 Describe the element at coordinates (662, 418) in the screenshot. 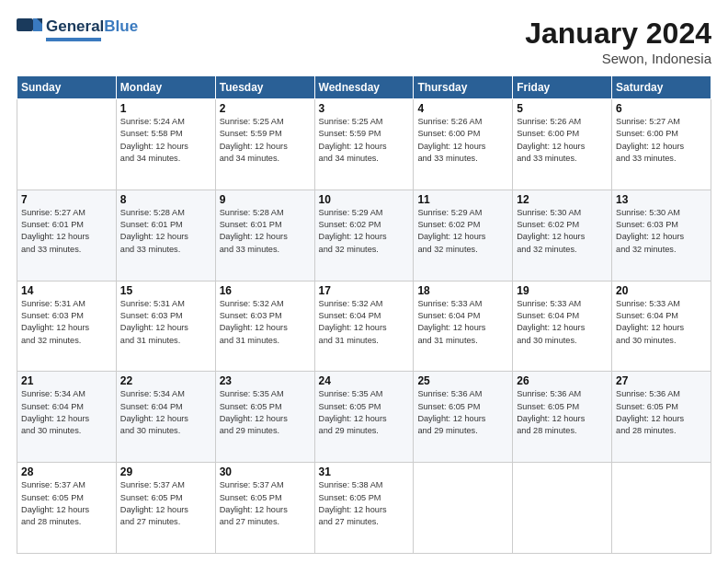

I see `calendar-cell: 27Sunrise: 5:36 AMSunset: 6:05 PMDayligh…` at that location.